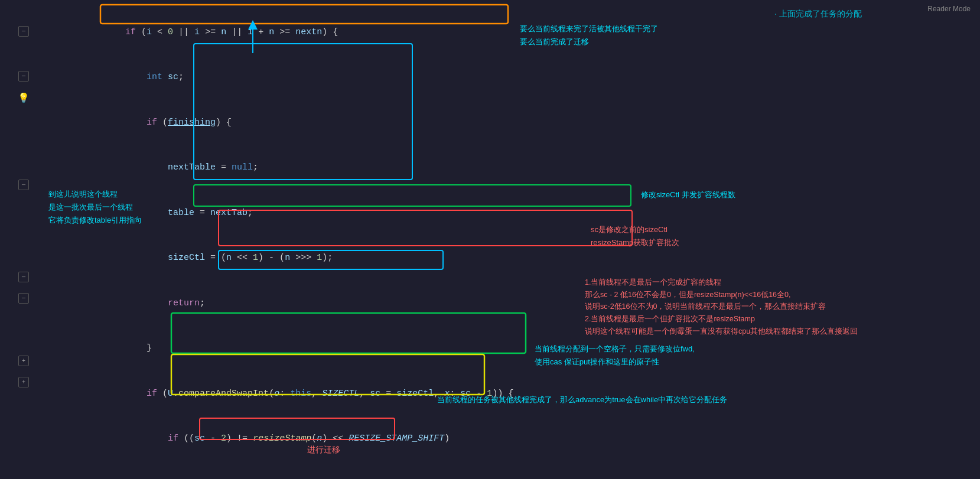  Describe the element at coordinates (521, 470) in the screenshot. I see `code-line-11: return;` at that location.